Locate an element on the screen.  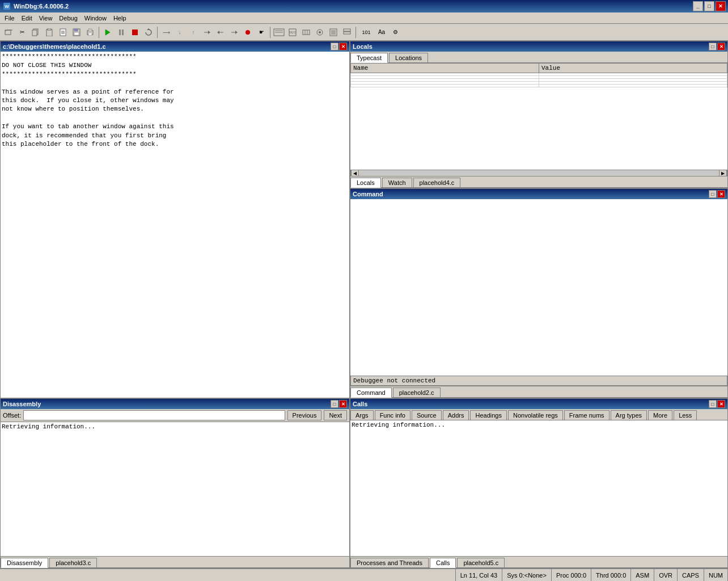
calls-tab-funcinfo: Func info is located at coordinates (392, 415).